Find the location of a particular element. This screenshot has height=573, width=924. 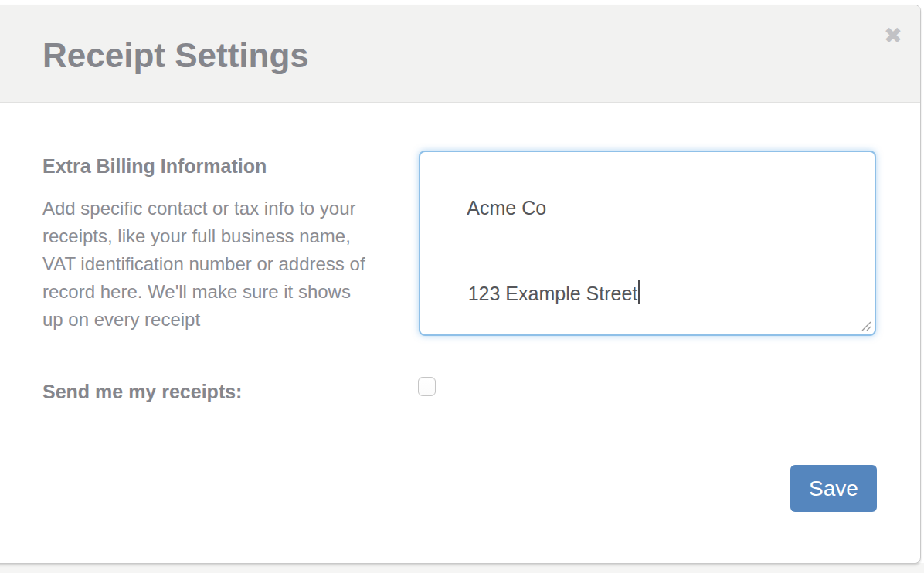

close-button: ✖ is located at coordinates (893, 36).